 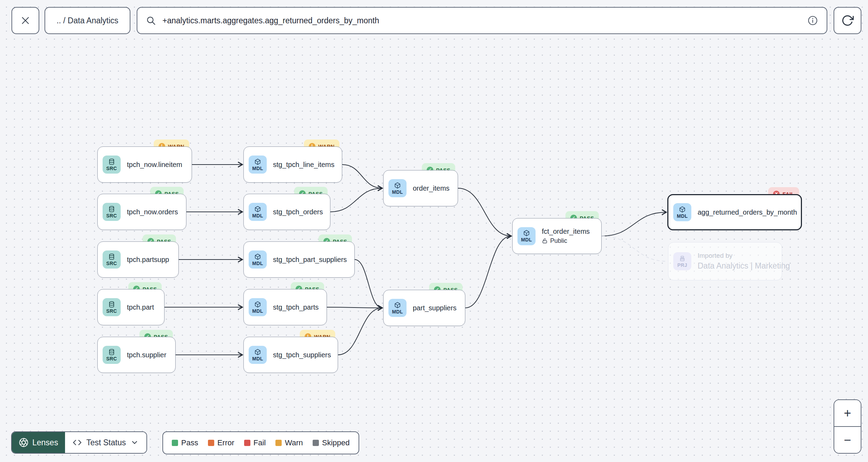 What do you see at coordinates (813, 21) in the screenshot?
I see `info-icon` at bounding box center [813, 21].